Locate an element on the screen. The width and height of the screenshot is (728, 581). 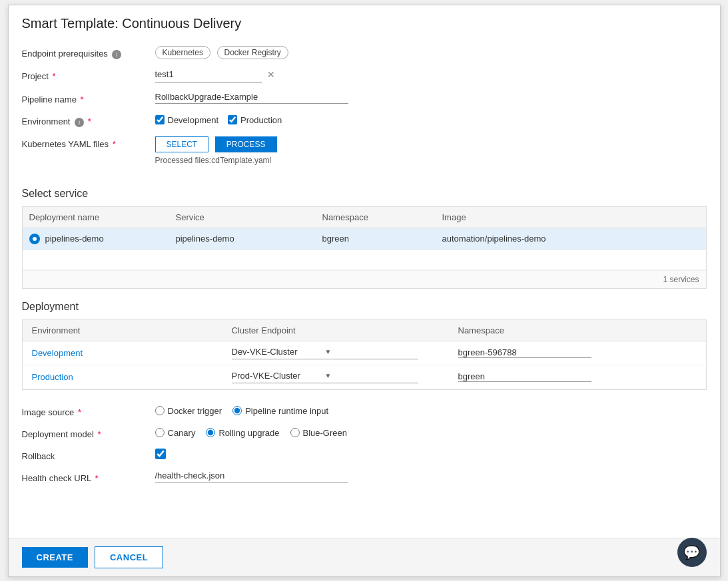
deployment-row-development: Development Dev-VKE-Cluster ▼ is located at coordinates (364, 353).